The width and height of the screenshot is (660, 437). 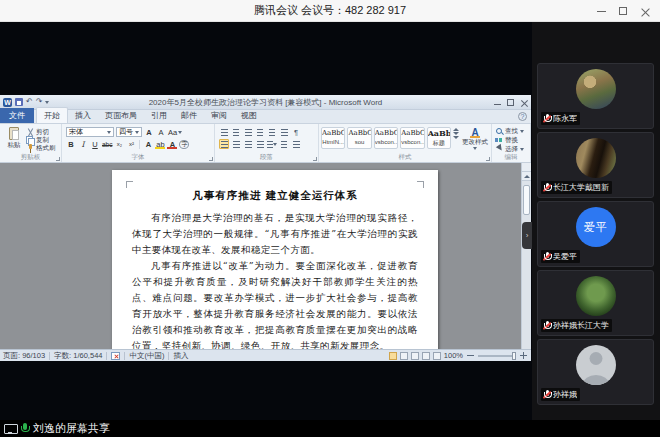 What do you see at coordinates (184, 144) in the screenshot?
I see `character-border-button: 字` at bounding box center [184, 144].